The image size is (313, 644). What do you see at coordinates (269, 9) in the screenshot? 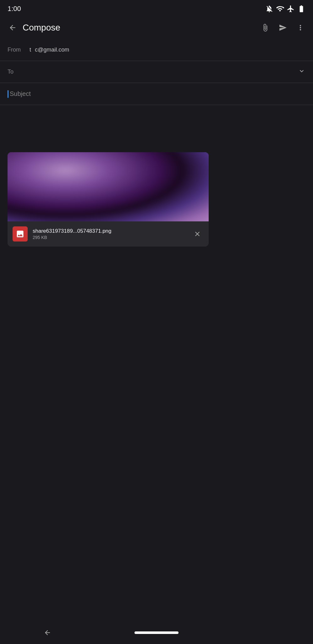
I see `notification-muted-icon` at bounding box center [269, 9].